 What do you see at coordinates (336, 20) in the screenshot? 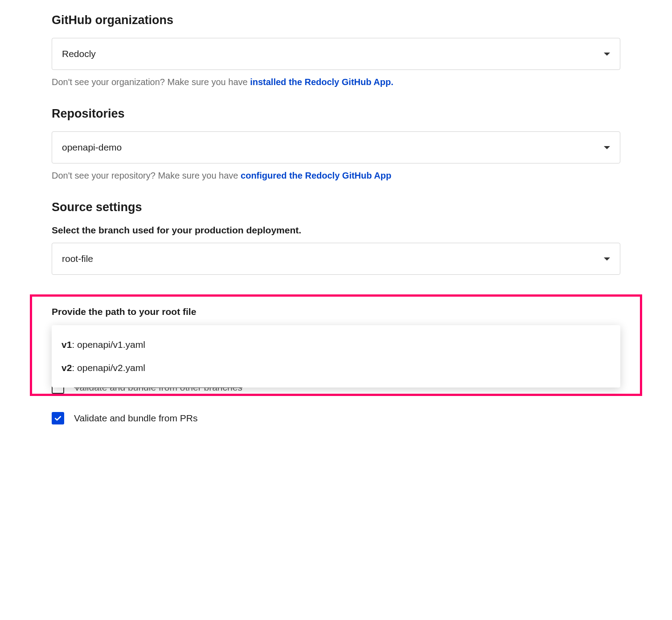
I see `github-organizations-heading: GitHub organizations` at bounding box center [336, 20].